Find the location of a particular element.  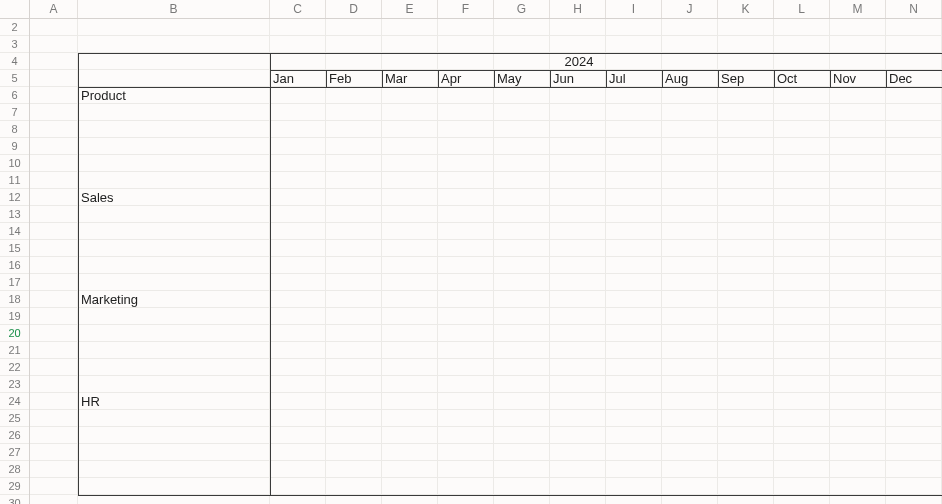

cell-G19 is located at coordinates (522, 316).